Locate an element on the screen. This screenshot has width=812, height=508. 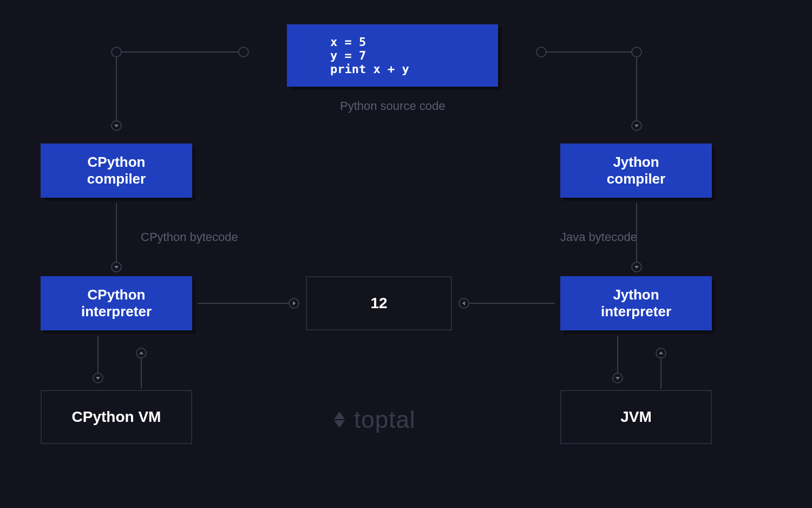
cpython-interpreter-label: CPython interpreter is located at coordinates (116, 303).